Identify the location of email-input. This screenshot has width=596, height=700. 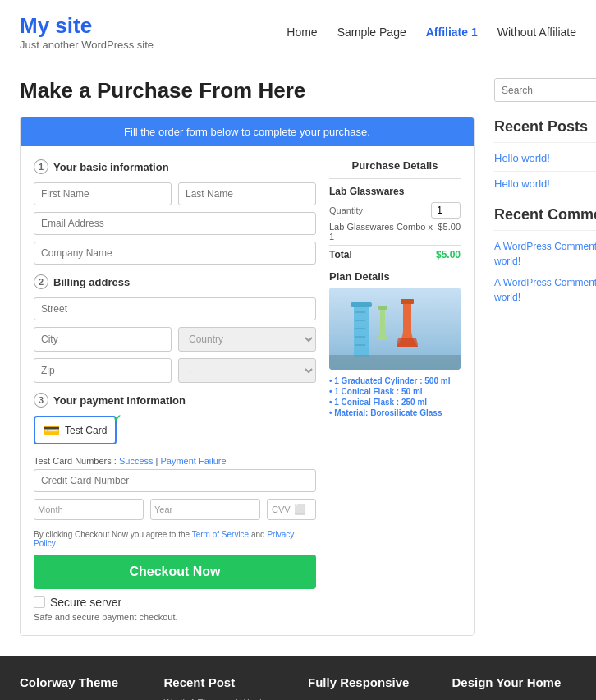
(175, 223).